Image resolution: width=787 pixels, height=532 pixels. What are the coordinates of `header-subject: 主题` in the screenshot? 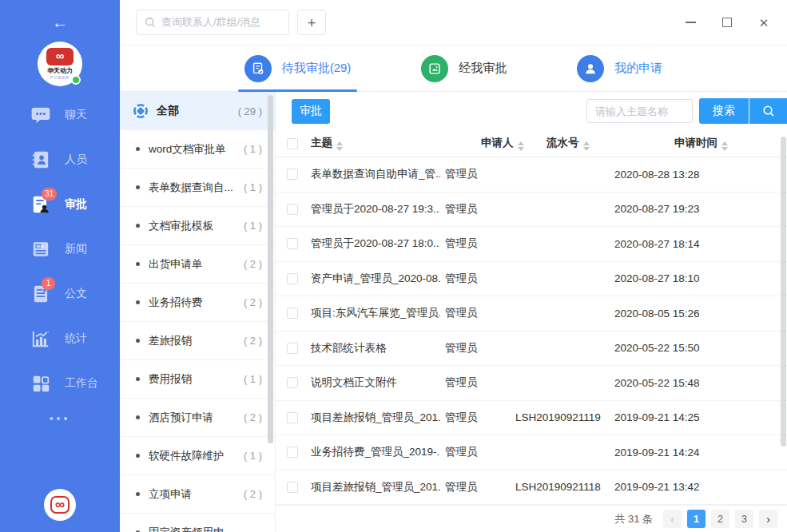 It's located at (376, 144).